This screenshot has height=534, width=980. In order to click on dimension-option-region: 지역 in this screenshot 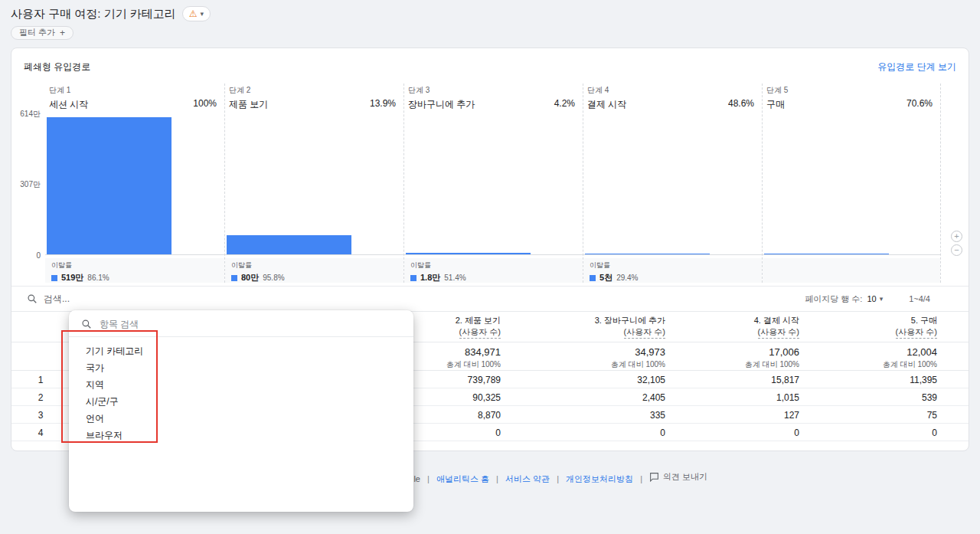, I will do `click(241, 385)`.